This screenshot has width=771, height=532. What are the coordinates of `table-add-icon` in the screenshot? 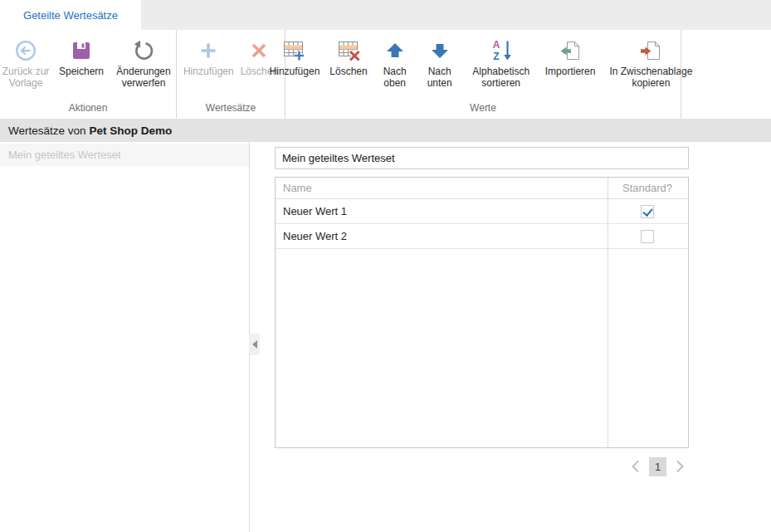 It's located at (294, 51).